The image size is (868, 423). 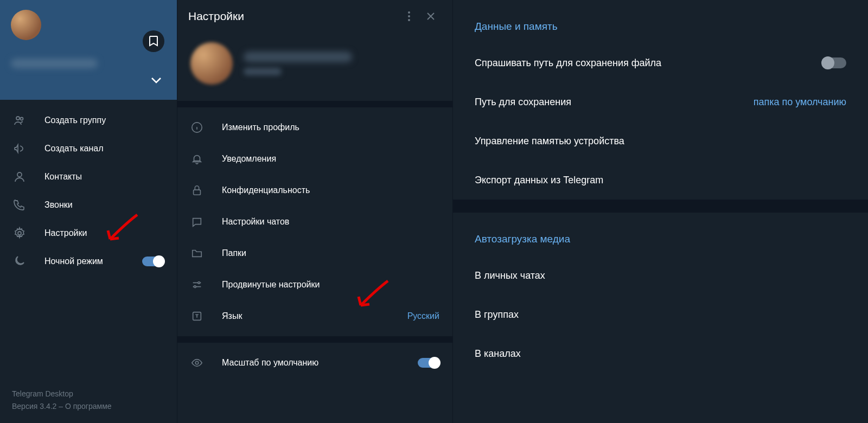 What do you see at coordinates (539, 180) in the screenshot?
I see `detail-label: Экспорт данных из Telegram` at bounding box center [539, 180].